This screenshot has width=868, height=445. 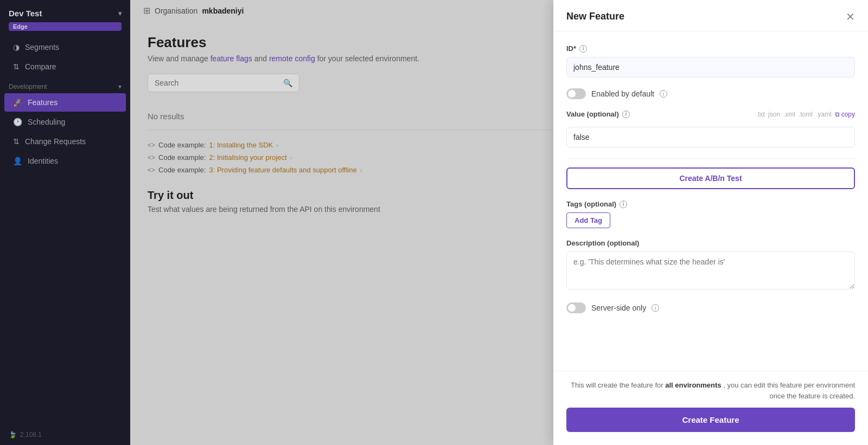 What do you see at coordinates (711, 214) in the screenshot?
I see `tags-section: Tags (optional) i Add Tag` at bounding box center [711, 214].